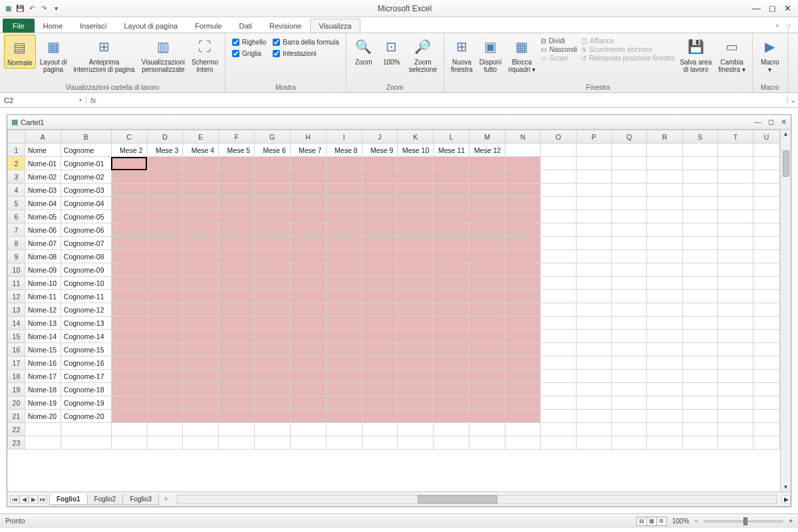 The image size is (798, 532). I want to click on cell-B13: Cognome-12, so click(86, 310).